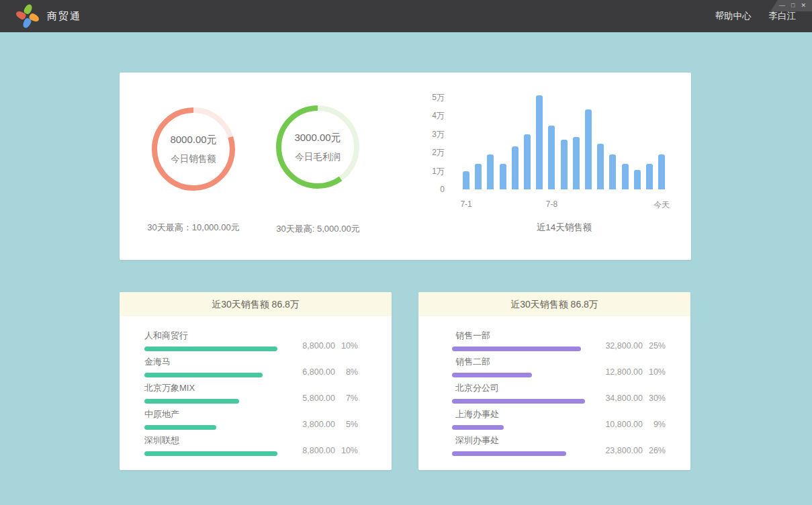  What do you see at coordinates (559, 394) in the screenshot?
I see `rank-row: 北京分公司 34,800.00 30%` at bounding box center [559, 394].